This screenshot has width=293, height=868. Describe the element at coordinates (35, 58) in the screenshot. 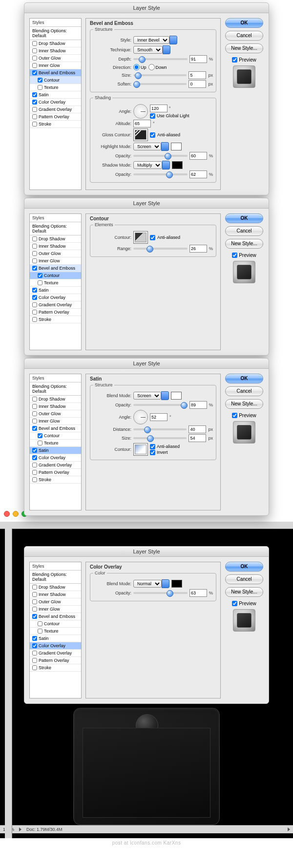

I see `outer-glow-checkbox` at that location.